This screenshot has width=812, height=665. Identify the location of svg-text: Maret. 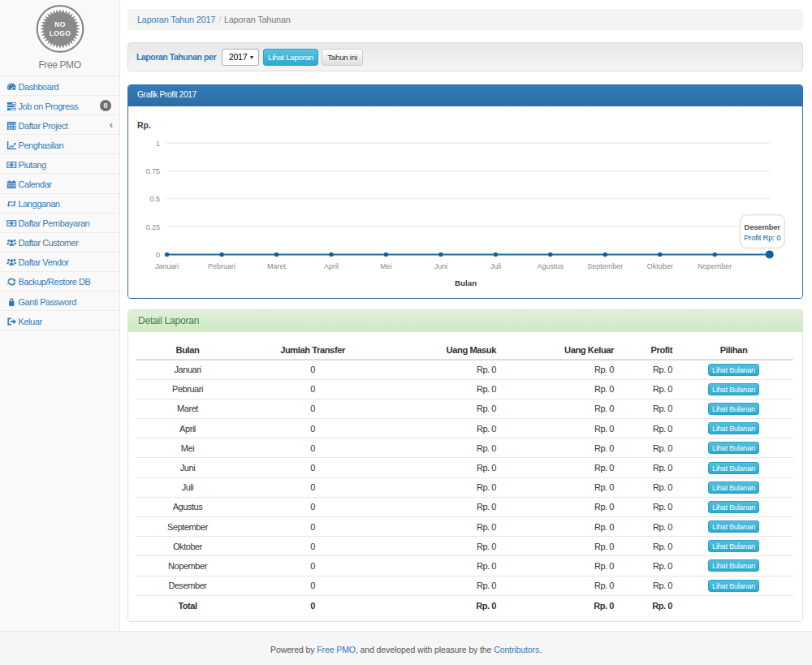
(277, 266).